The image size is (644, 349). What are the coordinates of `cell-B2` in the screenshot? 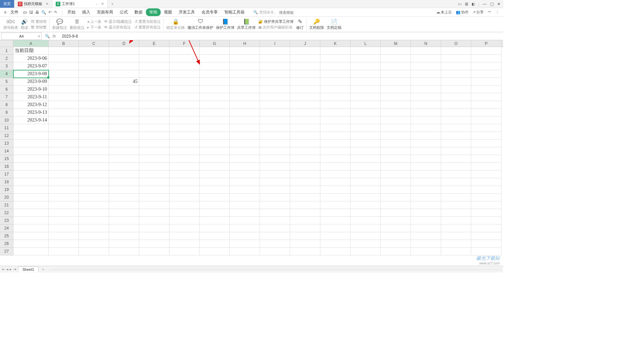 It's located at (64, 58).